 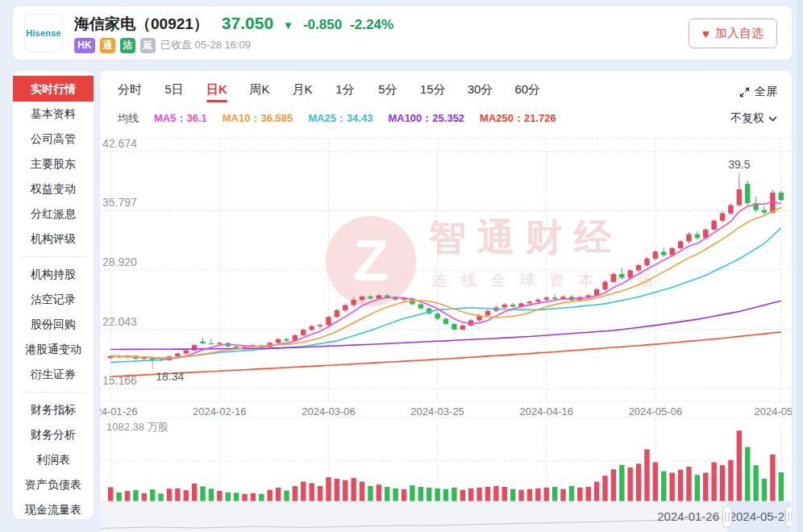 I want to click on sidebar-item: 分红派息, so click(x=53, y=214).